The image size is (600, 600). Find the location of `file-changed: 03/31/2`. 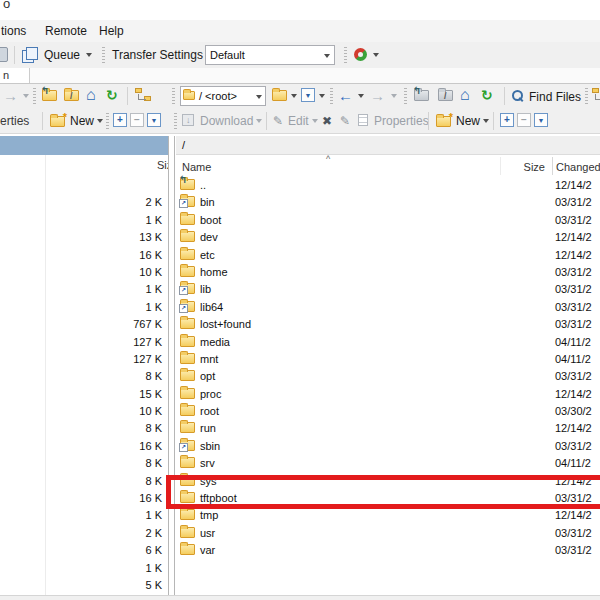

file-changed: 03/31/2 is located at coordinates (574, 272).